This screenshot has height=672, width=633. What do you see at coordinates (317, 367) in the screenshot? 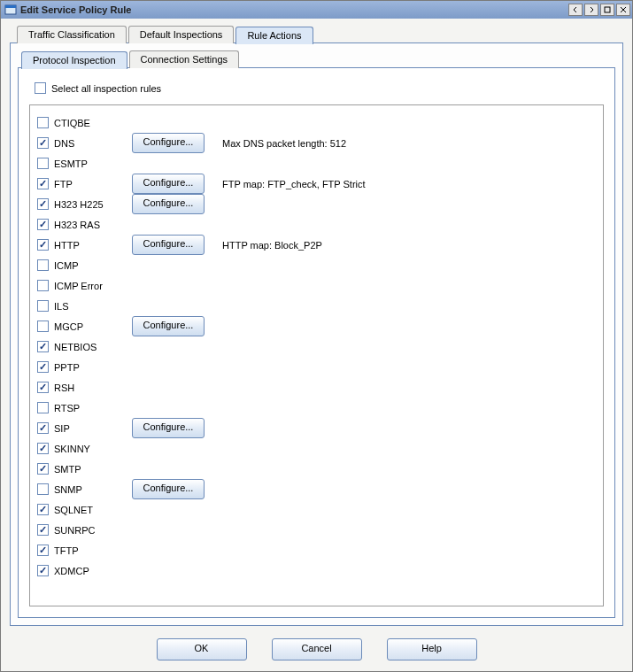
I see `rule-row-pptp: PPTP` at bounding box center [317, 367].